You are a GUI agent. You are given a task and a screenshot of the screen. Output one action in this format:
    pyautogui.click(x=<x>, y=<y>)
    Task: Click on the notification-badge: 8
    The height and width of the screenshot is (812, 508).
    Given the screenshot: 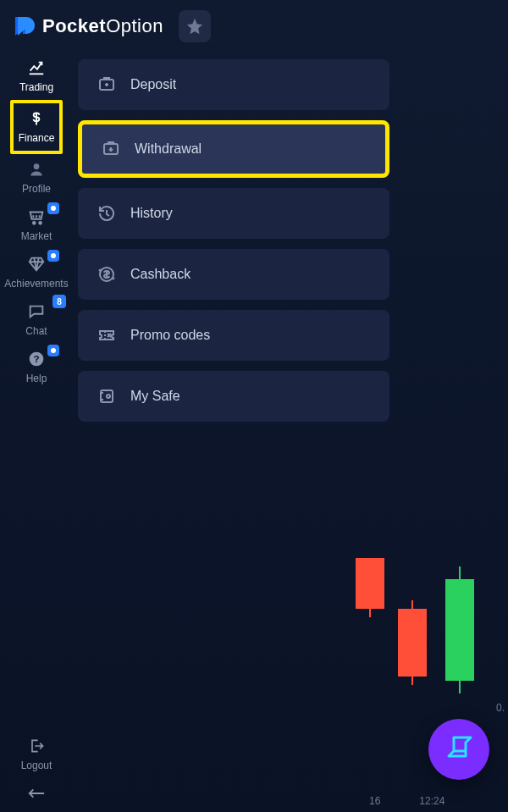 What is the action you would take?
    pyautogui.click(x=59, y=301)
    